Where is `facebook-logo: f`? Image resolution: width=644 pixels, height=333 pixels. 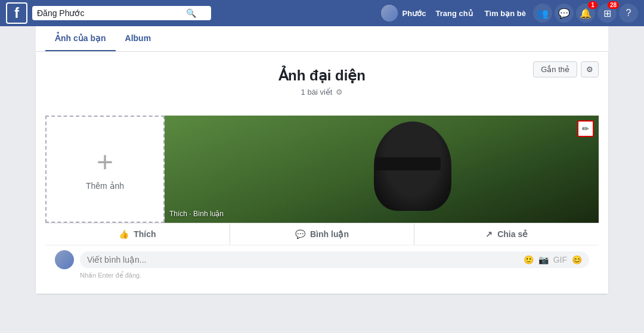 facebook-logo: f is located at coordinates (17, 13).